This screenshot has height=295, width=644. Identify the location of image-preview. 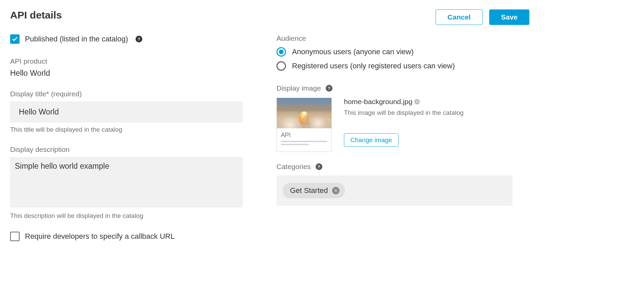
(304, 113).